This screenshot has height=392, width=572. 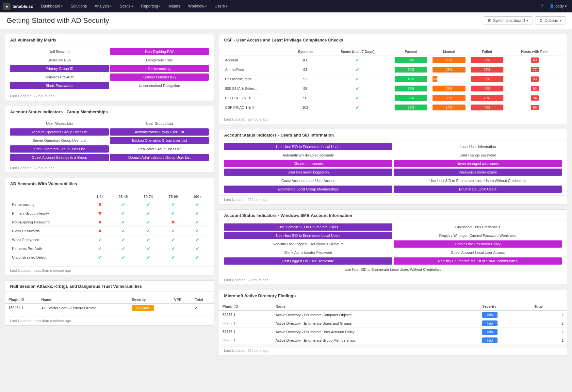 What do you see at coordinates (542, 6) in the screenshot?
I see `help-icon: ?` at bounding box center [542, 6].